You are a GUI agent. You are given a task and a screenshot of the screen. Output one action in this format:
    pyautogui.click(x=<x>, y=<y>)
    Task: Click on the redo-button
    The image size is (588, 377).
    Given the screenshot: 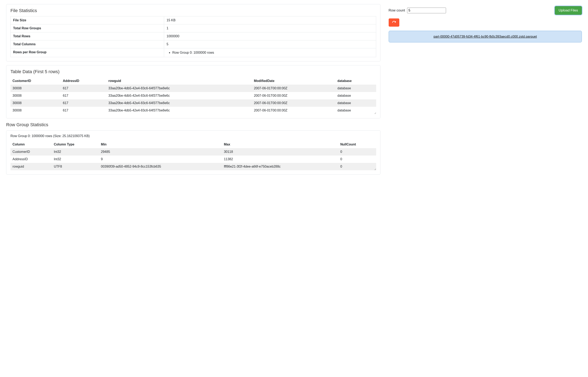 What is the action you would take?
    pyautogui.click(x=394, y=23)
    